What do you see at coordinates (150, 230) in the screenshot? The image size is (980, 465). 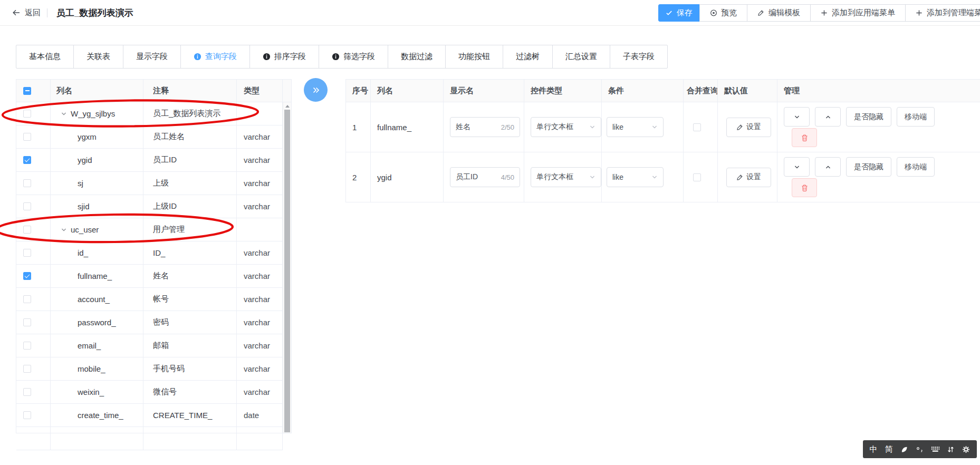 I see `source-table-row: uc_user 用户管理` at bounding box center [150, 230].